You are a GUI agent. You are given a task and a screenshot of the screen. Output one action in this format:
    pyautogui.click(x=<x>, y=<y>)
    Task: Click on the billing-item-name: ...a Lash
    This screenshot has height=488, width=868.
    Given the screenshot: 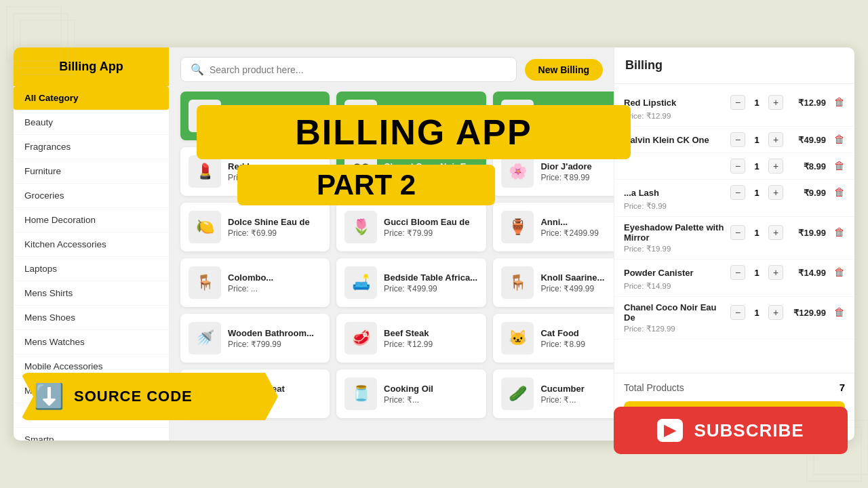 What is the action you would take?
    pyautogui.click(x=674, y=192)
    